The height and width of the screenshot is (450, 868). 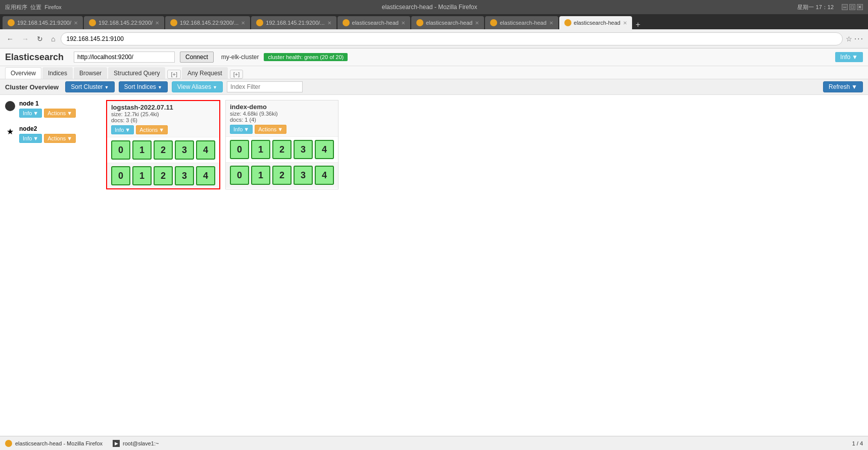 What do you see at coordinates (60, 138) in the screenshot?
I see `node-2-actions-button: Actions ▼` at bounding box center [60, 138].